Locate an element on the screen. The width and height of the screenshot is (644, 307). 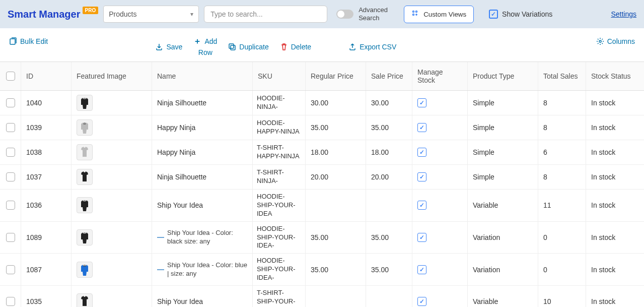
advanced-search-toggle is located at coordinates (345, 14).